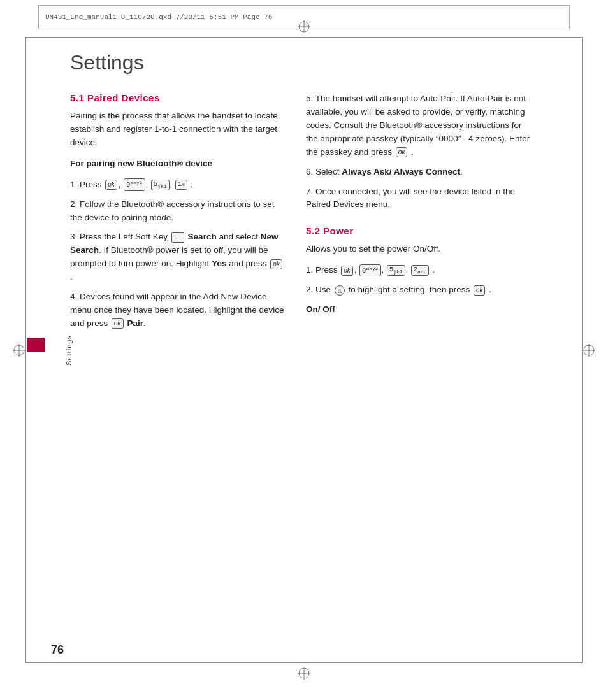  What do you see at coordinates (160, 185) in the screenshot?
I see `five-key-1: 5jkl` at bounding box center [160, 185].